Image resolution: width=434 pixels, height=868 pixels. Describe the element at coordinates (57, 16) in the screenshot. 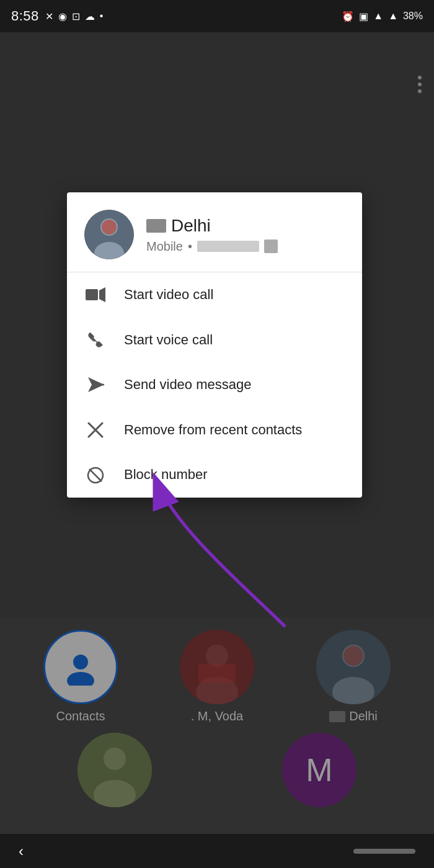

I see `status-bar-left: 8:58 ✕ ◉ ⊡ ☁ •` at that location.